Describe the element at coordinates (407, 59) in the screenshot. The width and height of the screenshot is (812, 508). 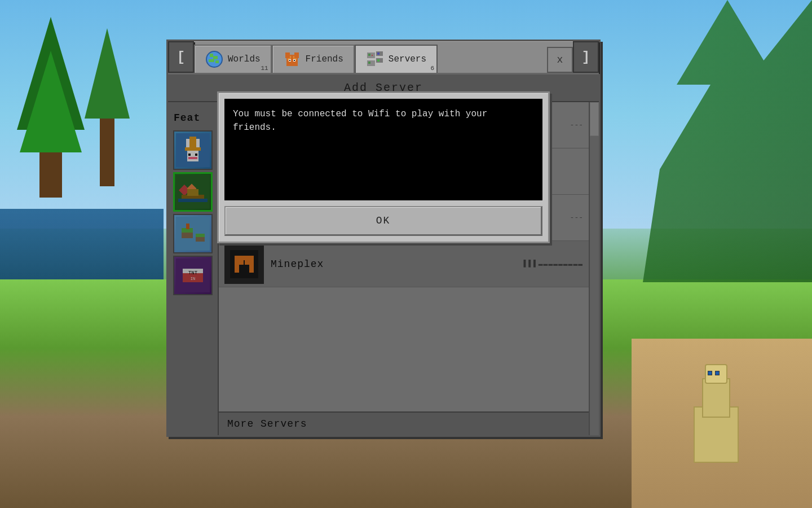
I see `tab-servers-label: Servers` at that location.